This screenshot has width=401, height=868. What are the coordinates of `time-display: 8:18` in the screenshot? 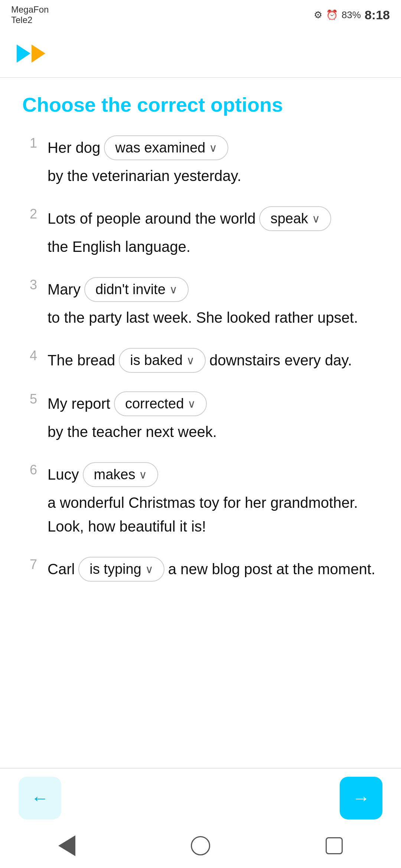 It's located at (377, 15).